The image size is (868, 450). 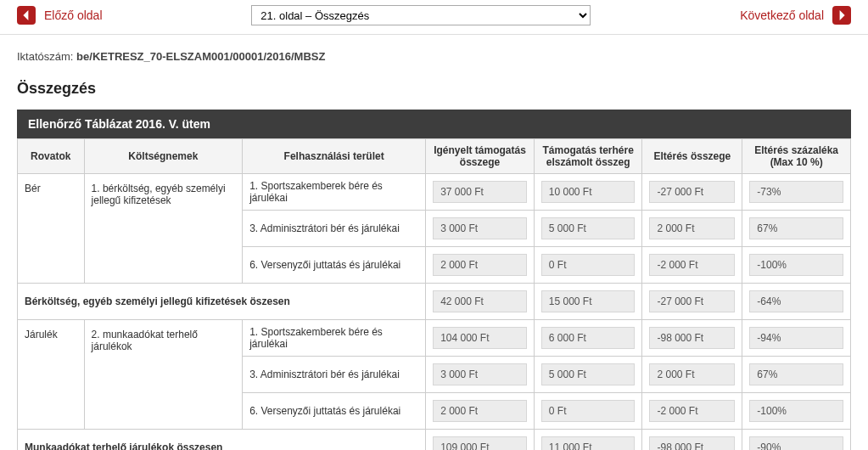 What do you see at coordinates (480, 302) in the screenshot?
I see `subtotal-igenyelt: 42 000 Ft` at bounding box center [480, 302].